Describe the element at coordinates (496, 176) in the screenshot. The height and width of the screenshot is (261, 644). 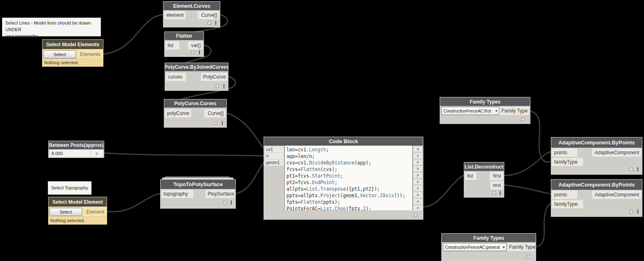
I see `output-port-first: first` at that location.